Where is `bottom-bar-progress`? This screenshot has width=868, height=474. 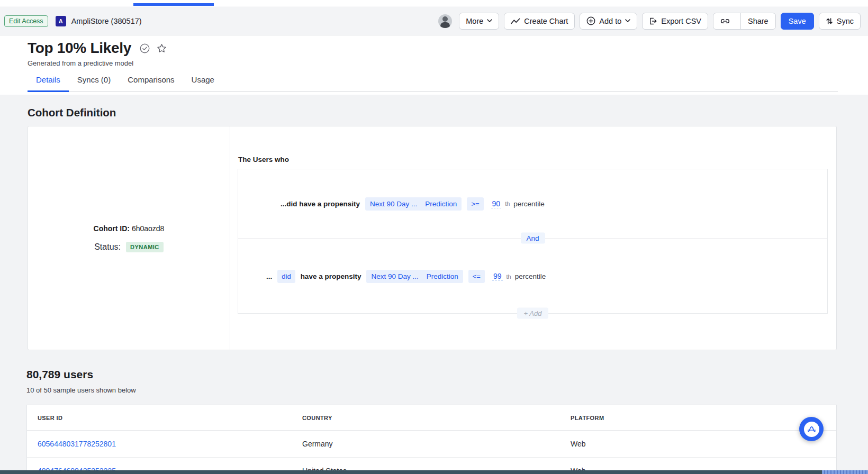 bottom-bar-progress is located at coordinates (845, 472).